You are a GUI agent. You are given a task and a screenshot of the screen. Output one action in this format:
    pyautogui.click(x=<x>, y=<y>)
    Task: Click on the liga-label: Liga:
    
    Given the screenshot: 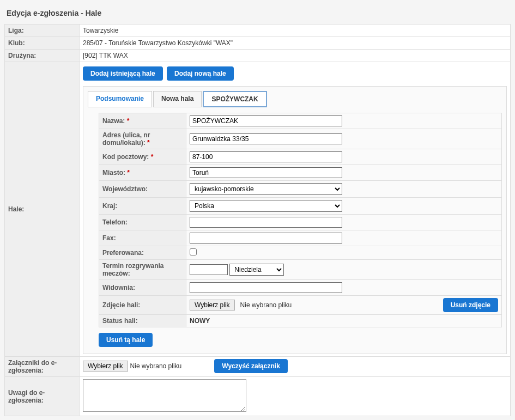 What is the action you would take?
    pyautogui.click(x=43, y=31)
    